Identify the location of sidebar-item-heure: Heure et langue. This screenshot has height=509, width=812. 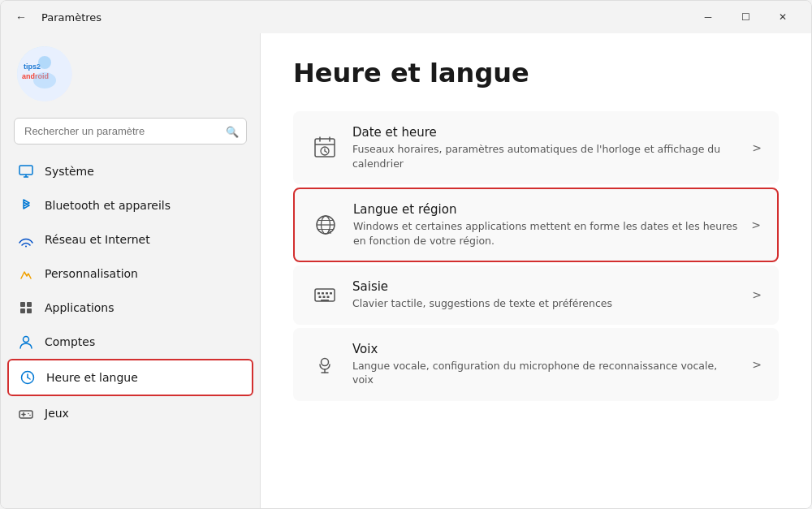
(130, 377).